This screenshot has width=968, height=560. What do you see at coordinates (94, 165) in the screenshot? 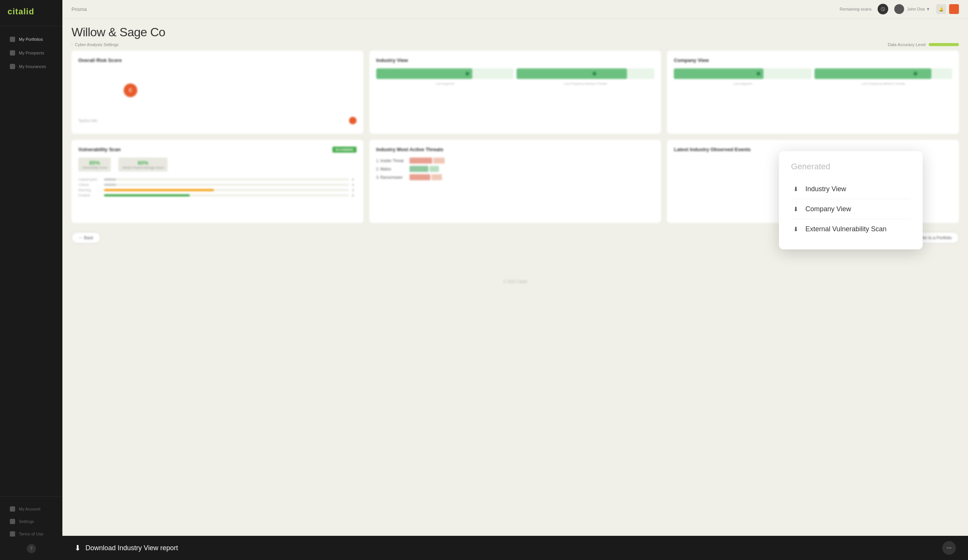
I see `vuln-score-box: 85% Vulnerability Score` at bounding box center [94, 165].